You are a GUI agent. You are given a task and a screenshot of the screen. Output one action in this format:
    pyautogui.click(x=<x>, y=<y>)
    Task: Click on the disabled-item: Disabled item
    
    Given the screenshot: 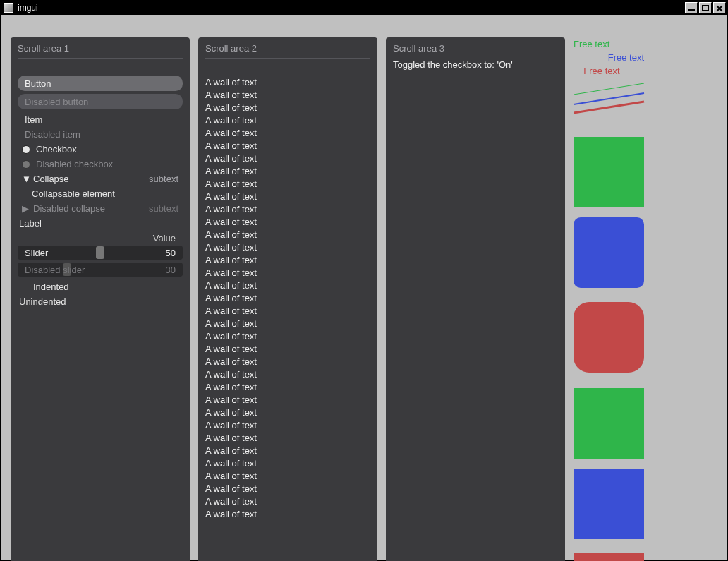 What is the action you would take?
    pyautogui.click(x=100, y=134)
    